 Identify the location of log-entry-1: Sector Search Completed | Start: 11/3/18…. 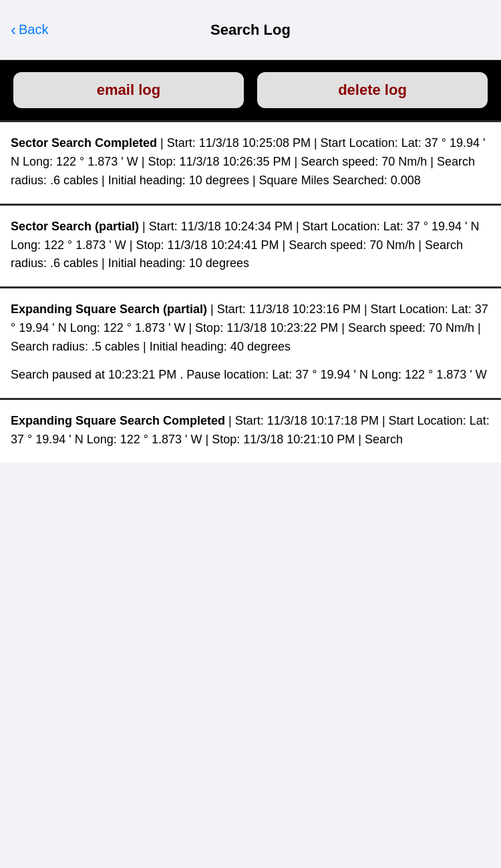
(251, 163).